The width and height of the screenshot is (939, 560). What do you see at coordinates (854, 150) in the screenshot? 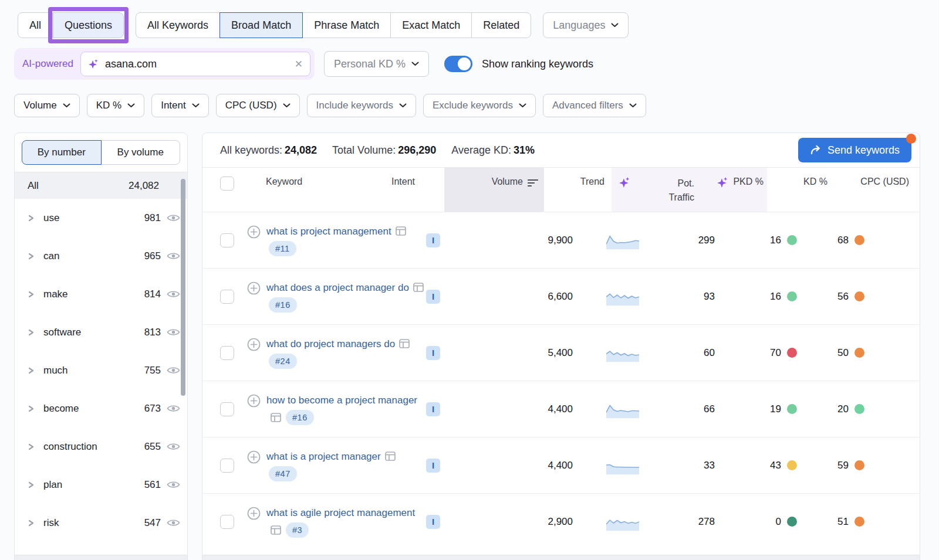
I see `send-keywords-button: Send keywords` at bounding box center [854, 150].